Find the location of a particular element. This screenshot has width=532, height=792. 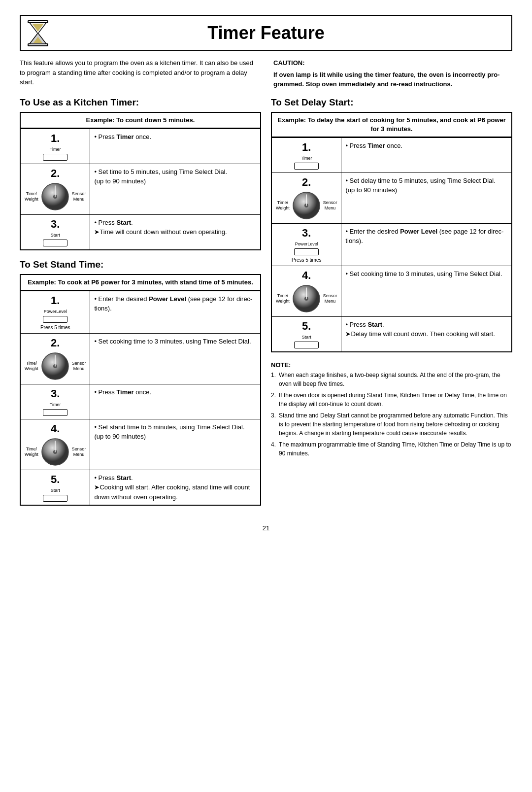

ds-step-1-cell: 1. Timer is located at coordinates (306, 155).